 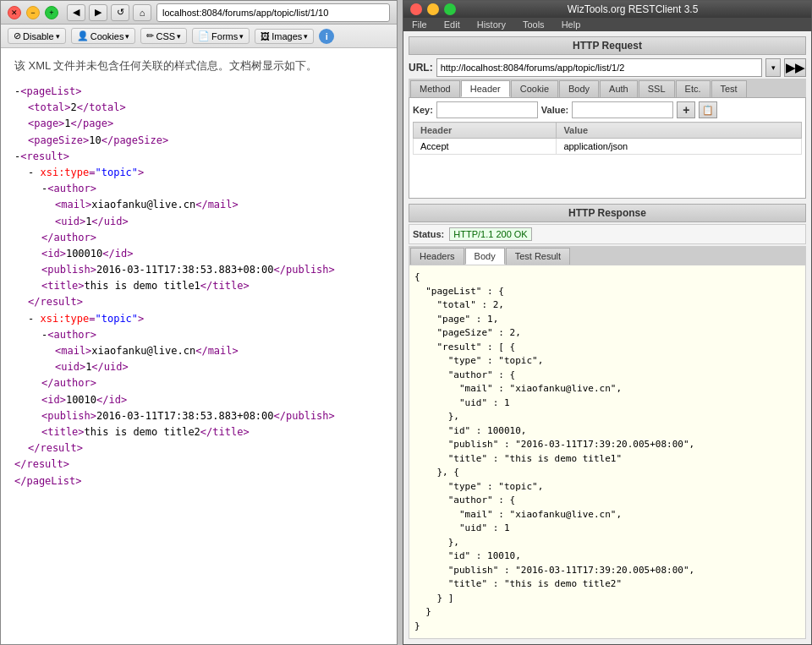 What do you see at coordinates (452, 25) in the screenshot?
I see `menu-edit: Edit` at bounding box center [452, 25].